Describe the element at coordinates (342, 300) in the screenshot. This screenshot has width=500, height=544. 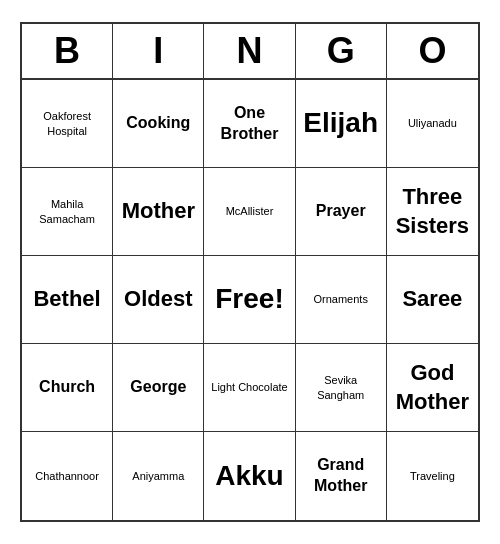
I see `bingo-cell: Ornaments` at that location.